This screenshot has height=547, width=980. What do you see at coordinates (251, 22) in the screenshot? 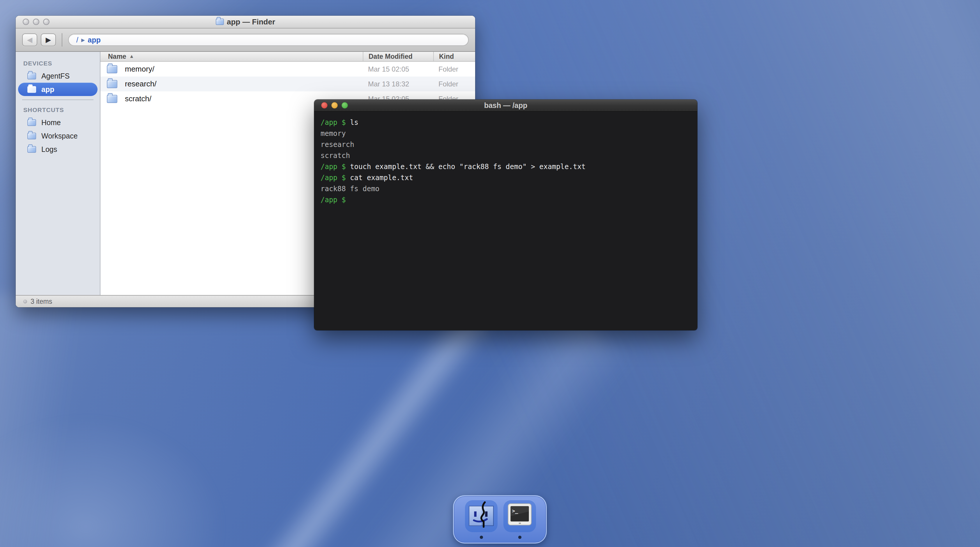
I see `window-title: app — Finder` at bounding box center [251, 22].